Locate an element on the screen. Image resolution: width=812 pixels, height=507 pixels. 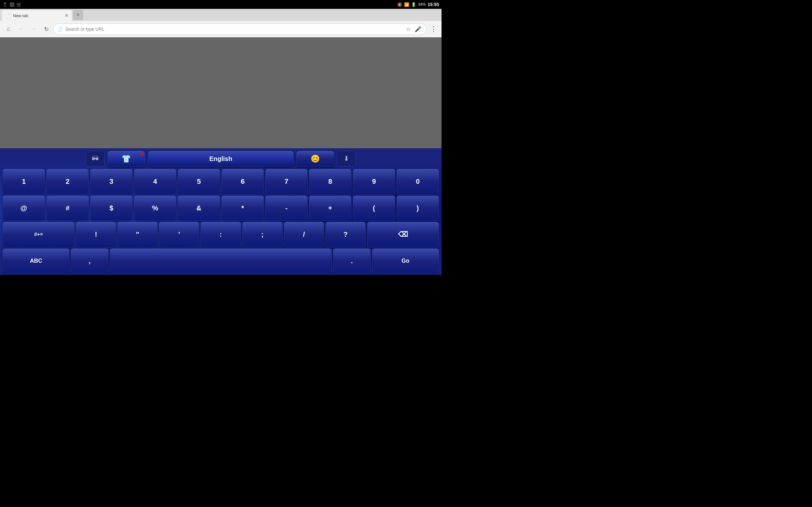
key-comma: , is located at coordinates (89, 261).